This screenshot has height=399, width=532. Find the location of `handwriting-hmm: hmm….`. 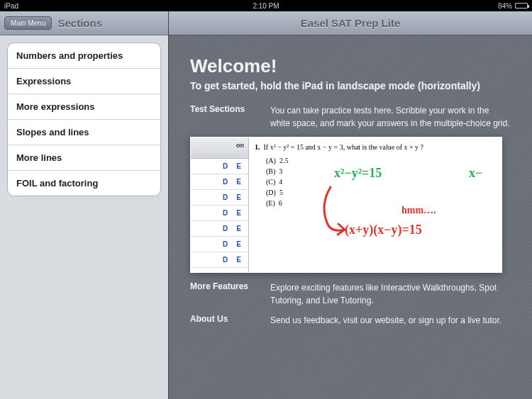

handwriting-hmm: hmm…. is located at coordinates (419, 210).